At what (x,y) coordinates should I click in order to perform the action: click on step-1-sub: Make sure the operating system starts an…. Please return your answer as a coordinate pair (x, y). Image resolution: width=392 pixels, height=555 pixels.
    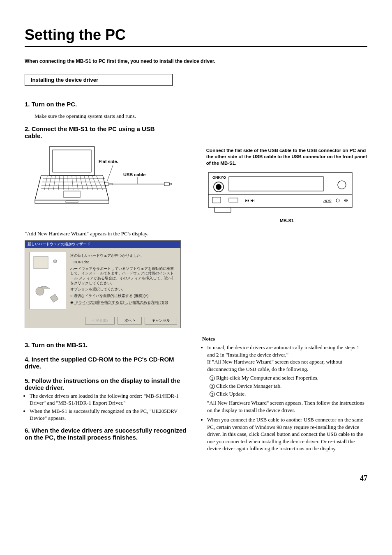
    Looking at the image, I should click on (201, 116).